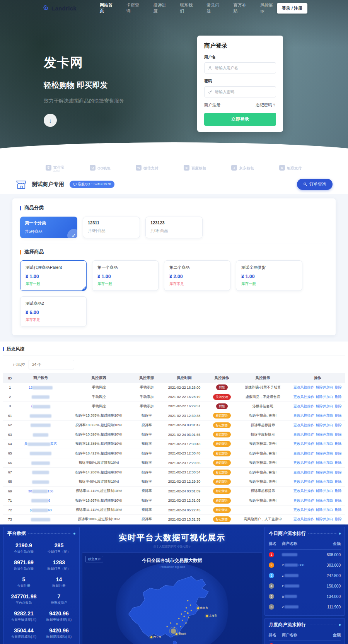 This screenshot has height=644, width=348. What do you see at coordinates (266, 105) in the screenshot?
I see `forgot-password-link: 忘记密码？` at bounding box center [266, 105].